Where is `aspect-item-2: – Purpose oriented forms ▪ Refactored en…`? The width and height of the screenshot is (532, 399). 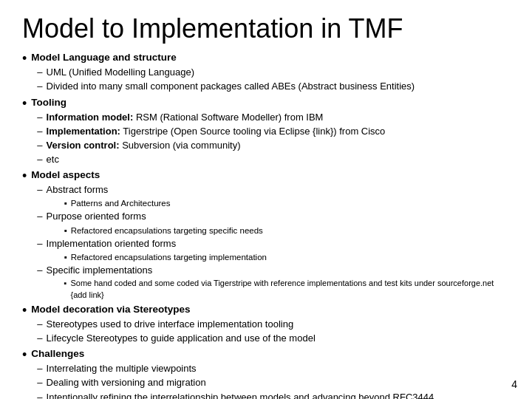 aspect-item-2: – Purpose oriented forms ▪ Refactored en… is located at coordinates (273, 223).